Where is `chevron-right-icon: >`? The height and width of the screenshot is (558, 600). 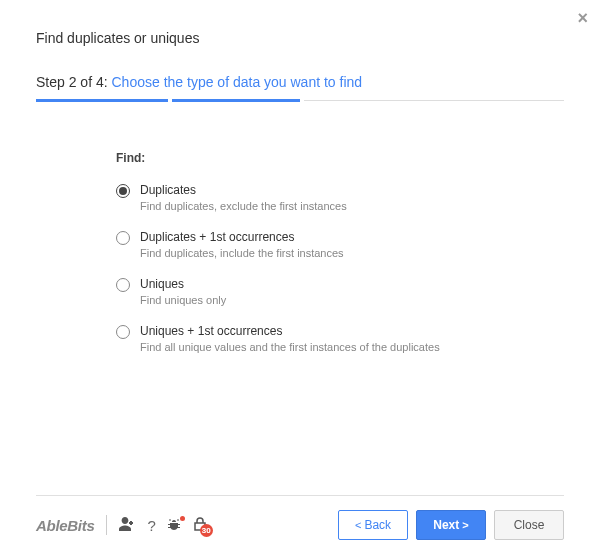
chevron-right-icon: > is located at coordinates (464, 525).